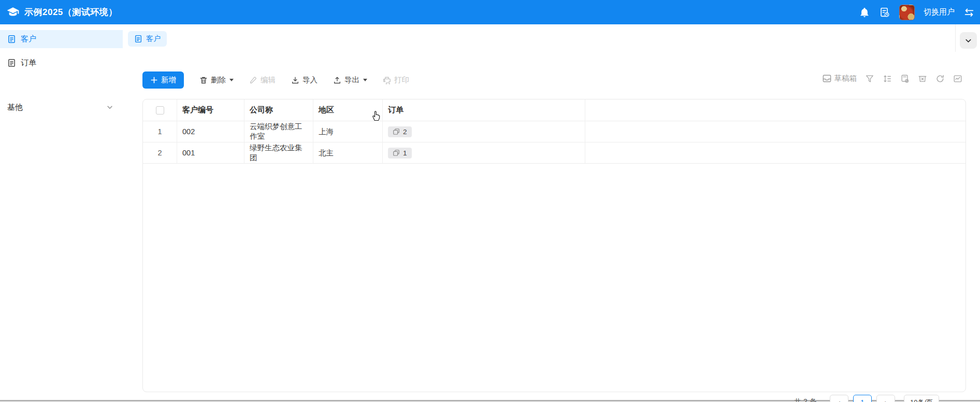 This screenshot has height=402, width=980. What do you see at coordinates (846, 79) in the screenshot?
I see `drafts-label: 草稿箱` at bounding box center [846, 79].